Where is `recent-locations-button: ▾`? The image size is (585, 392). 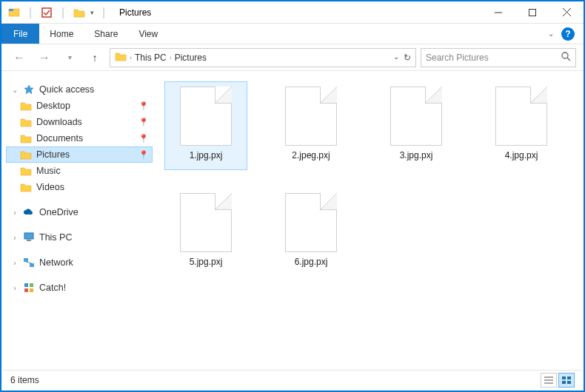
recent-locations-button: ▾ is located at coordinates (70, 58).